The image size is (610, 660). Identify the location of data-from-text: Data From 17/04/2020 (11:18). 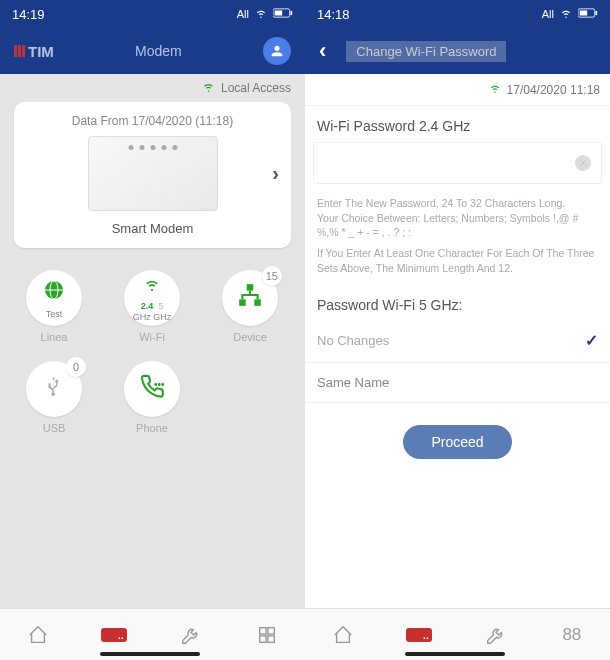
(152, 121).